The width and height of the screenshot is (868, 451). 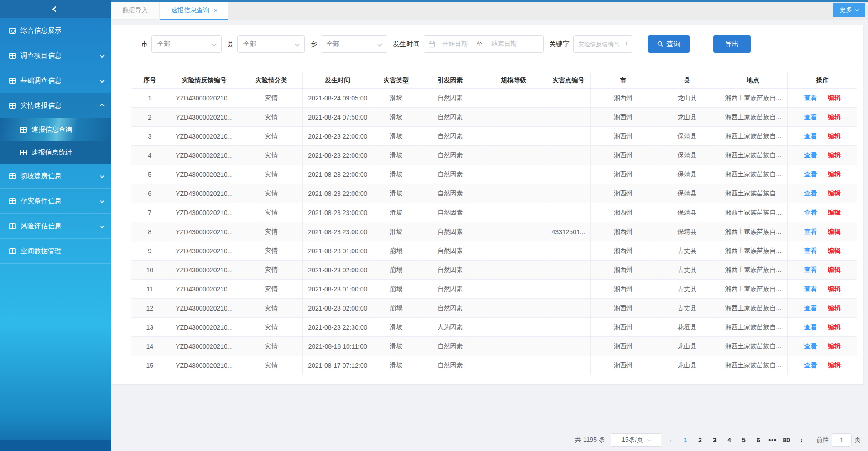 I want to click on page-6: 6, so click(x=758, y=440).